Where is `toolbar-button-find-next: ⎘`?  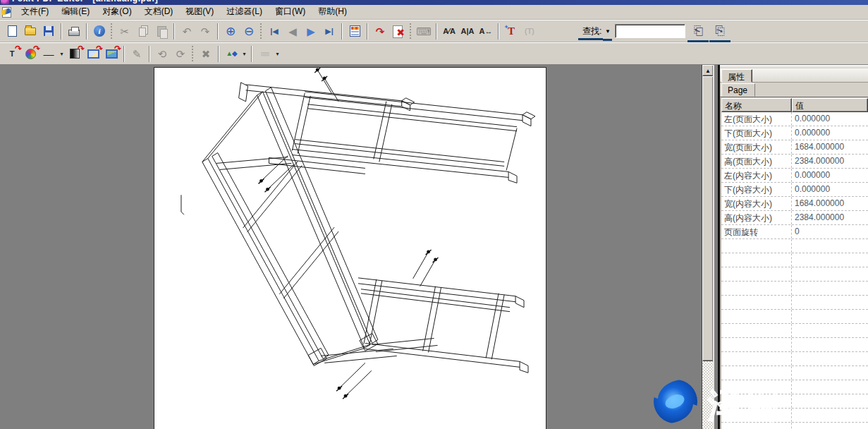 toolbar-button-find-next: ⎘ is located at coordinates (720, 31).